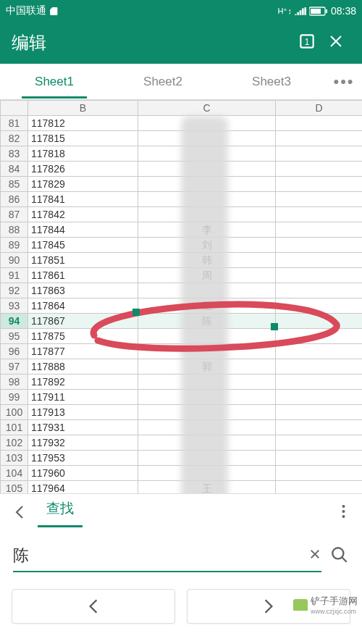 This screenshot has height=644, width=362. What do you see at coordinates (182, 184) in the screenshot?
I see `table-row: 85117829` at bounding box center [182, 184].